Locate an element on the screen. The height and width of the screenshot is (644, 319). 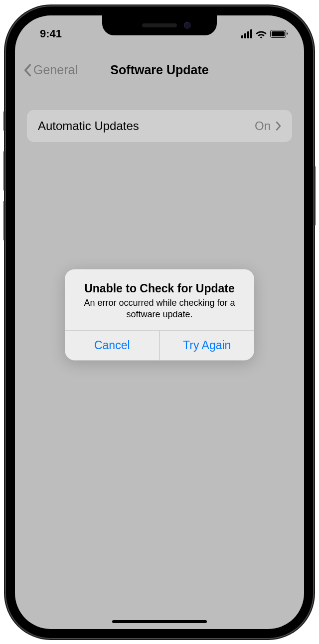
side-button-vol-down is located at coordinates (4, 221).